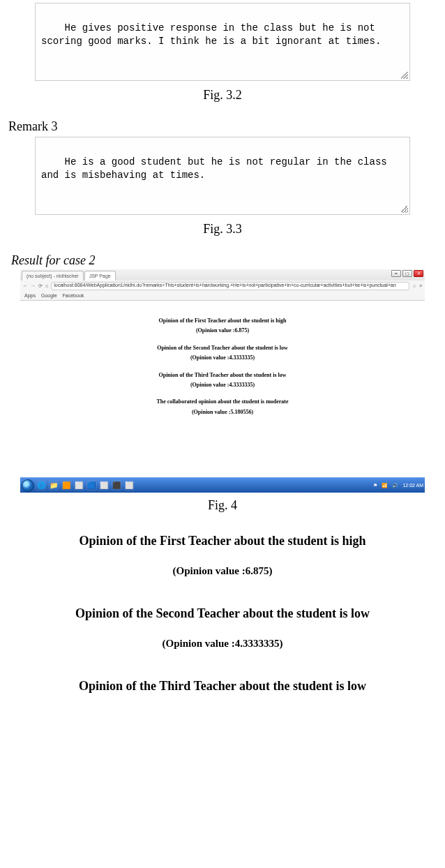 This screenshot has height=868, width=445. What do you see at coordinates (222, 348) in the screenshot?
I see `result-teacher2-line: Opinion of the Second Teacher about the …` at bounding box center [222, 348].